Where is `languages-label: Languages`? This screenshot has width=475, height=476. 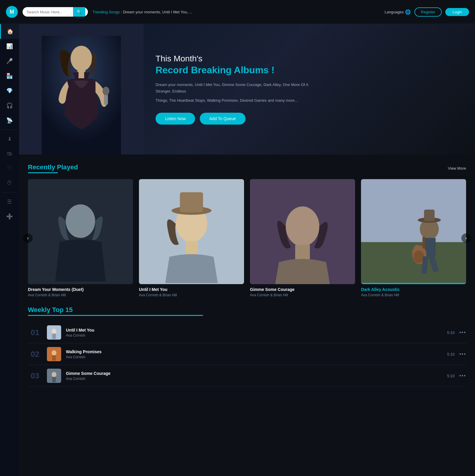 languages-label: Languages is located at coordinates (394, 12).